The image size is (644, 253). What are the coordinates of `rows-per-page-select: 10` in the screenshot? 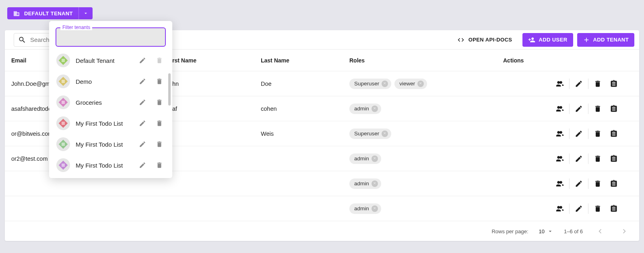 It's located at (546, 231).